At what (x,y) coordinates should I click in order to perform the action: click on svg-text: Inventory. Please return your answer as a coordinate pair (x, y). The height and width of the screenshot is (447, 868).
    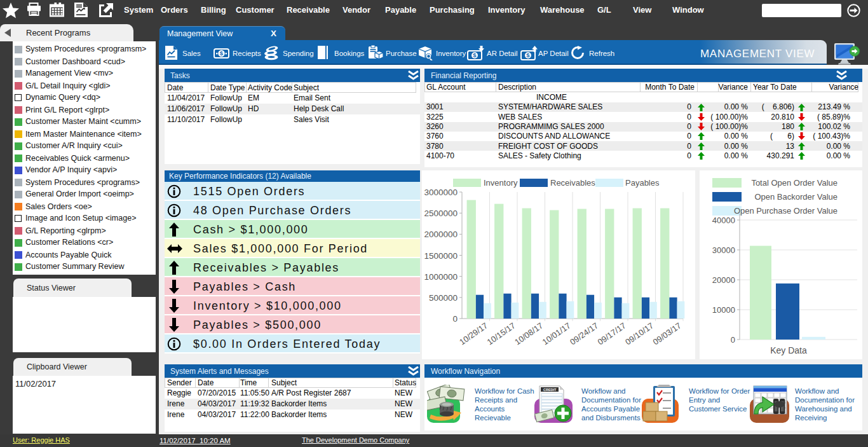
    Looking at the image, I should click on (501, 183).